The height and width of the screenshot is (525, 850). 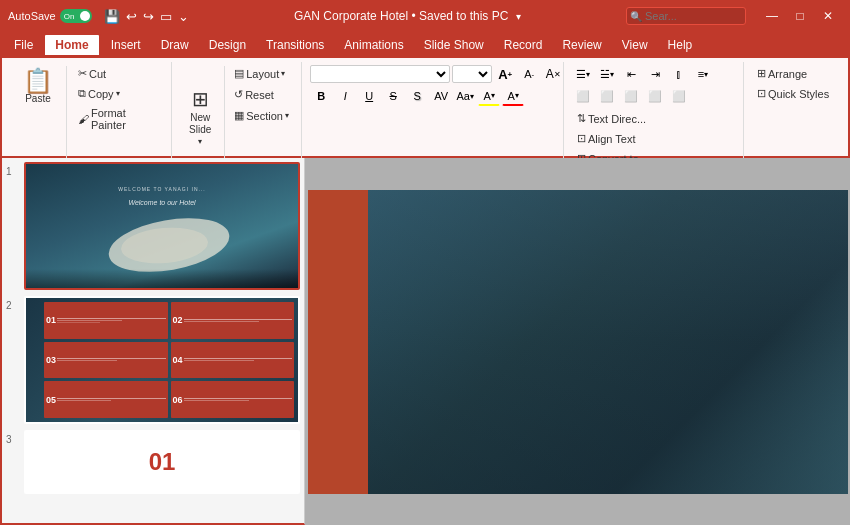 I want to click on menu-record: Record, so click(x=524, y=45).